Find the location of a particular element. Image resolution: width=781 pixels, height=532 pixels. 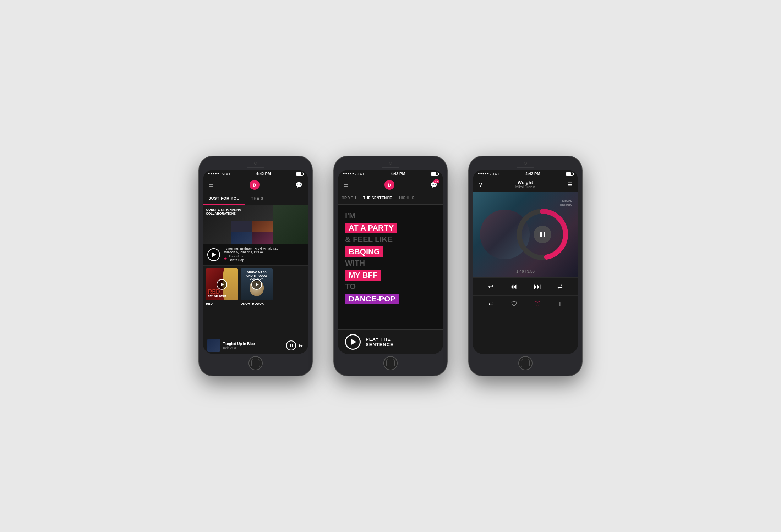

phone1-tabs: JUST FOR YOU THE S is located at coordinates (256, 199).